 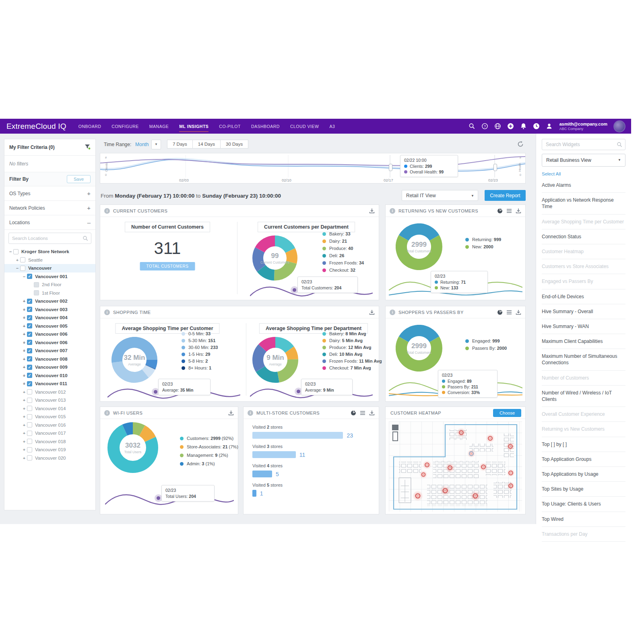 What do you see at coordinates (50, 392) in the screenshot?
I see `tree-item: +Vancouver 012` at bounding box center [50, 392].